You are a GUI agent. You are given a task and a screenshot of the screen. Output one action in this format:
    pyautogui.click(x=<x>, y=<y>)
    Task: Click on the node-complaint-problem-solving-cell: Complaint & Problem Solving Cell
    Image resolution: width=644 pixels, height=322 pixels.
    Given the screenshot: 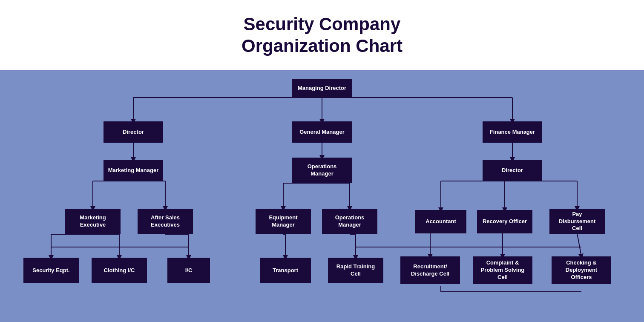 What is the action you would take?
    pyautogui.click(x=503, y=270)
    